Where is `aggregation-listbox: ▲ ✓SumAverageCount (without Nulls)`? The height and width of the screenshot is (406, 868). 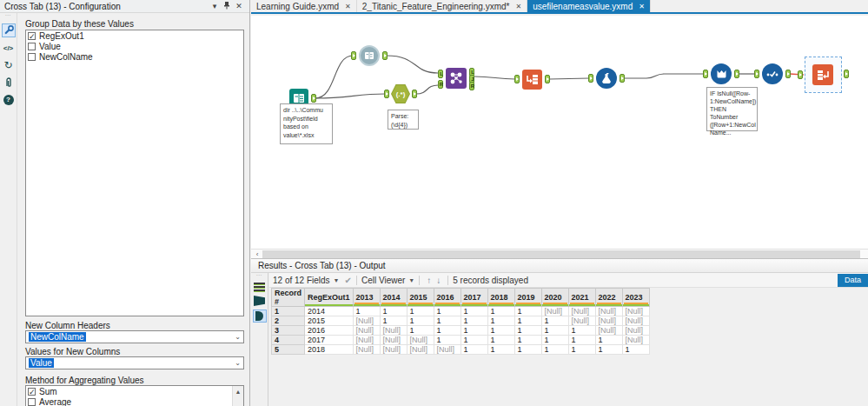 aggregation-listbox: ▲ ✓SumAverageCount (without Nulls) is located at coordinates (135, 396).